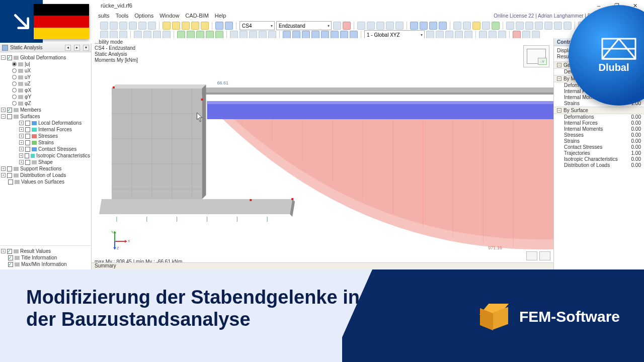 The image size is (644, 362). What do you see at coordinates (28, 83) in the screenshot?
I see `tree-uz: uZ` at bounding box center [28, 83].